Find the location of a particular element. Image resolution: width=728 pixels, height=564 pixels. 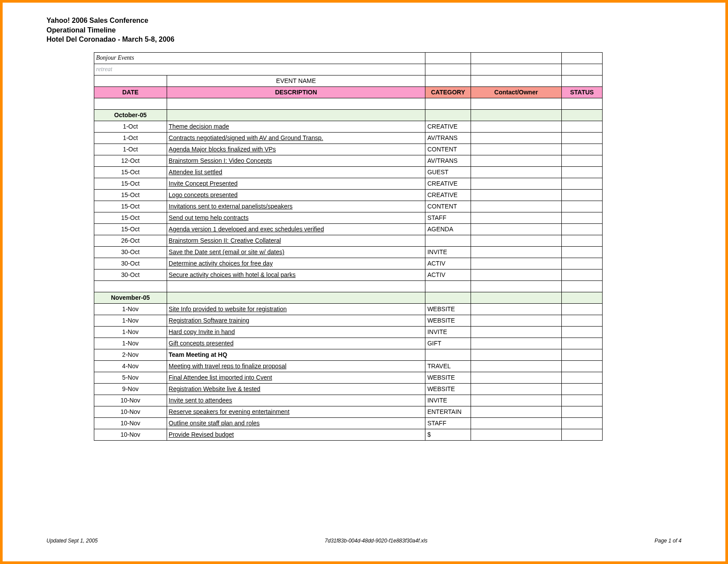

cell-description: Reserve speakers for evening entertainme… is located at coordinates (296, 412).